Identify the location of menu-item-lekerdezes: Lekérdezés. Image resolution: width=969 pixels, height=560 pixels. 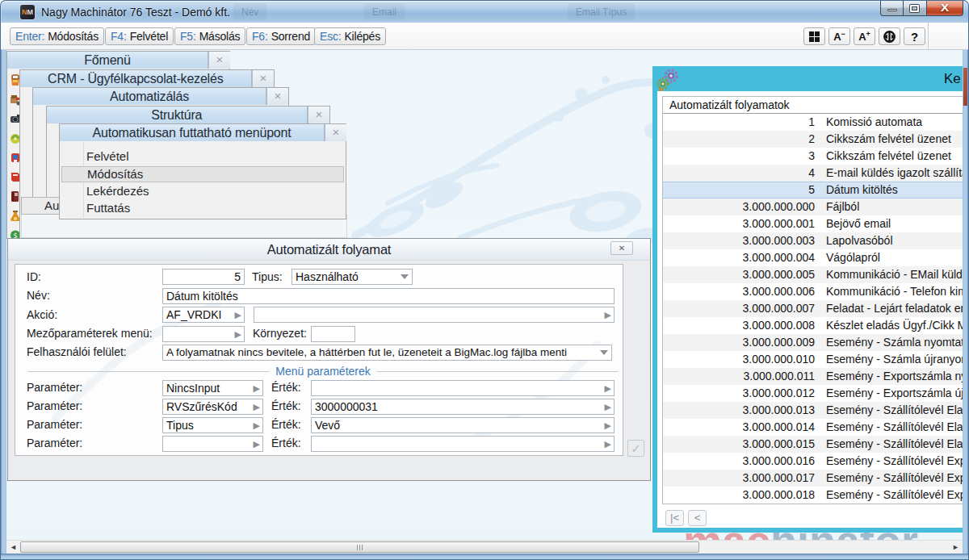
(203, 191).